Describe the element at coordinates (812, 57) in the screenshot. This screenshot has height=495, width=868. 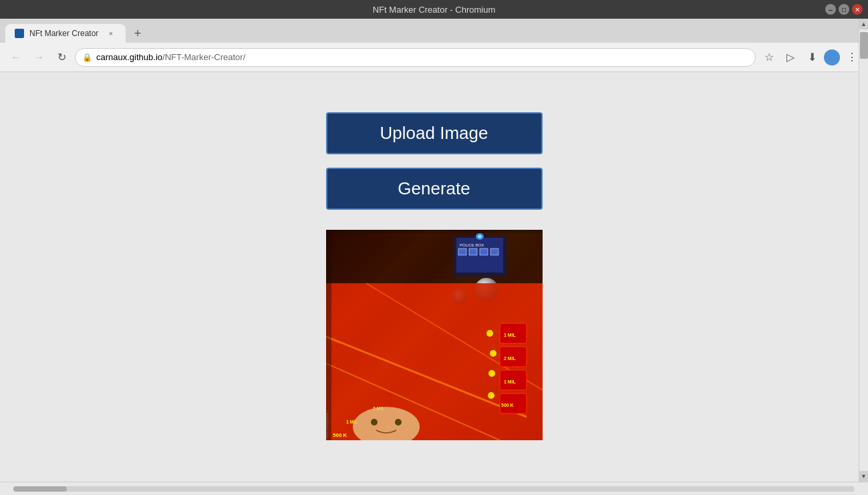
I see `download-button: ⬇` at that location.